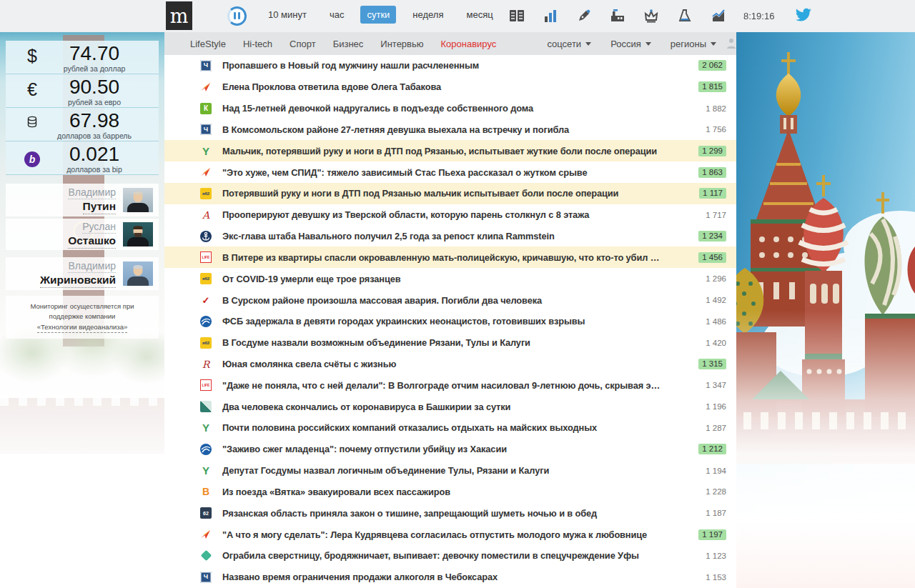 This screenshot has width=915, height=588. I want to click on news-row: YПочти половина российских компаний отка…, so click(450, 428).